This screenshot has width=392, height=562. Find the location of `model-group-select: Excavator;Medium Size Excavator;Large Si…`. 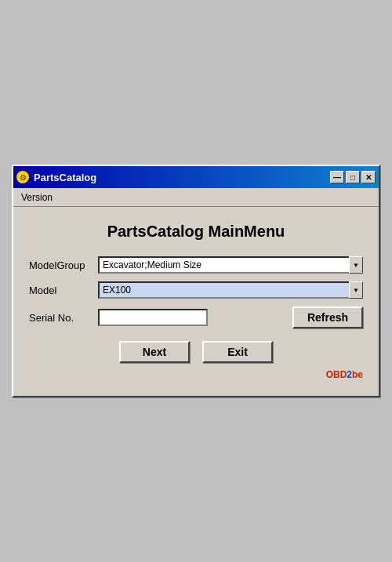

model-group-select: Excavator;Medium Size Excavator;Large Si… is located at coordinates (230, 265).